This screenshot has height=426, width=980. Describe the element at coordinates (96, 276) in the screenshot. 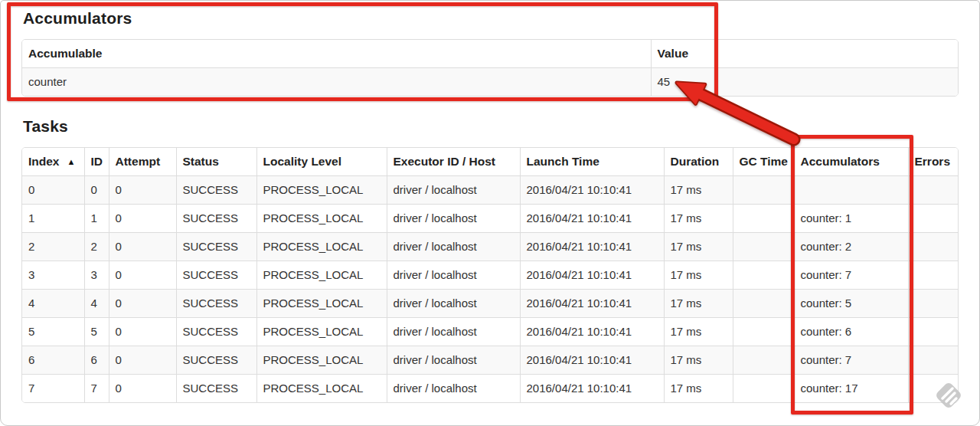

I see `id-cell: 3` at that location.